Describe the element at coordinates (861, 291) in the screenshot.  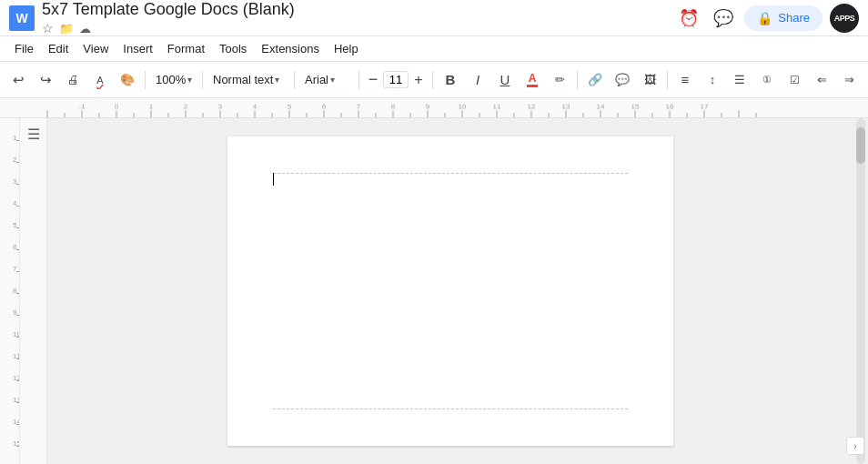
I see `right-scrollbar: ›` at that location.